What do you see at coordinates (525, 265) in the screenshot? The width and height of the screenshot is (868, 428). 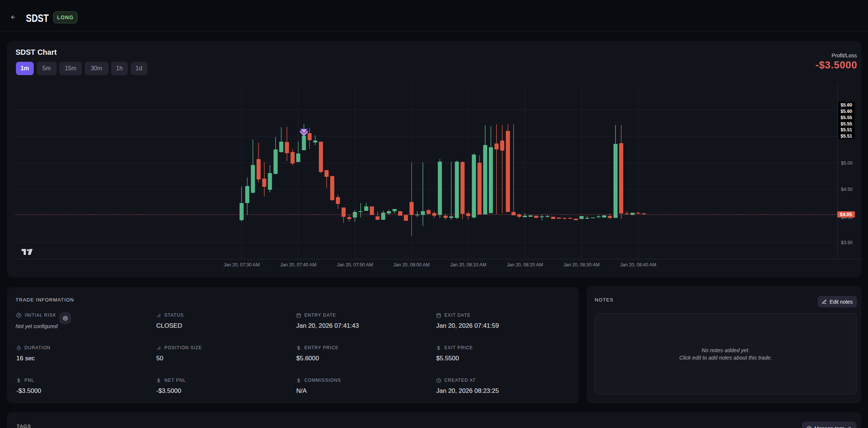 I see `svg-text: Jan 20, 08:20 AM` at bounding box center [525, 265].